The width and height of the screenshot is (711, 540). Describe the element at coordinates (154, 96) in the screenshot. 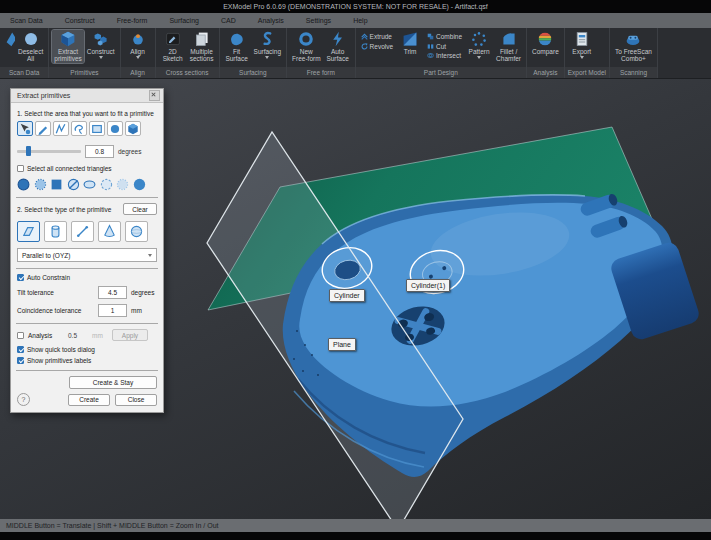

I see `close-icon` at that location.